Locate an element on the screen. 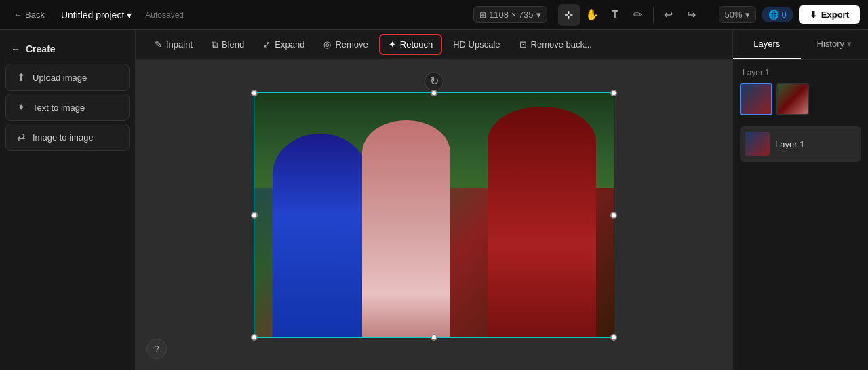 This screenshot has height=370, width=868. select-tool-button: ⊹ is located at coordinates (569, 15).